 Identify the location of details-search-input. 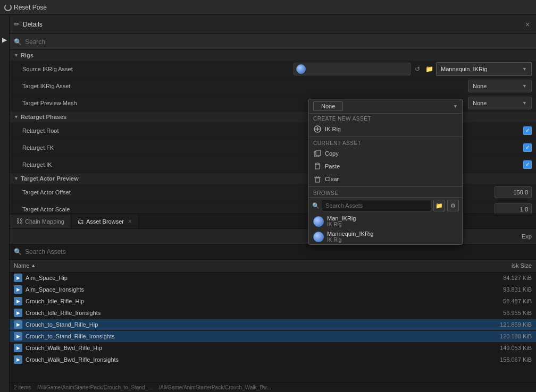
(279, 42).